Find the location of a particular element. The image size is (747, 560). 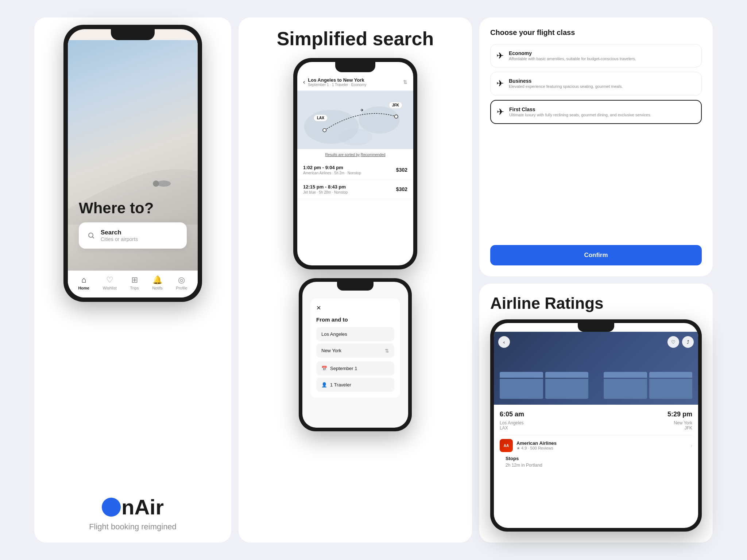

arr-city-info: New York JFK is located at coordinates (683, 425).